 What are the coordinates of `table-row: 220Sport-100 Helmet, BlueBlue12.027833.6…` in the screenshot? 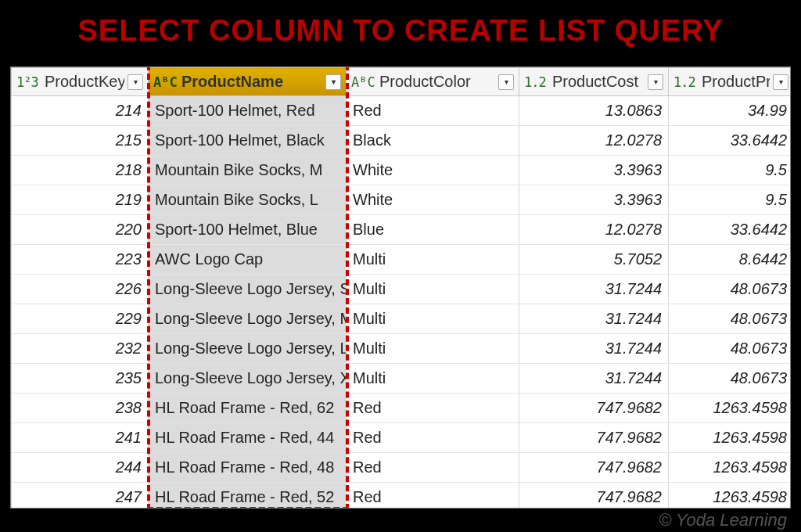 It's located at (402, 230).